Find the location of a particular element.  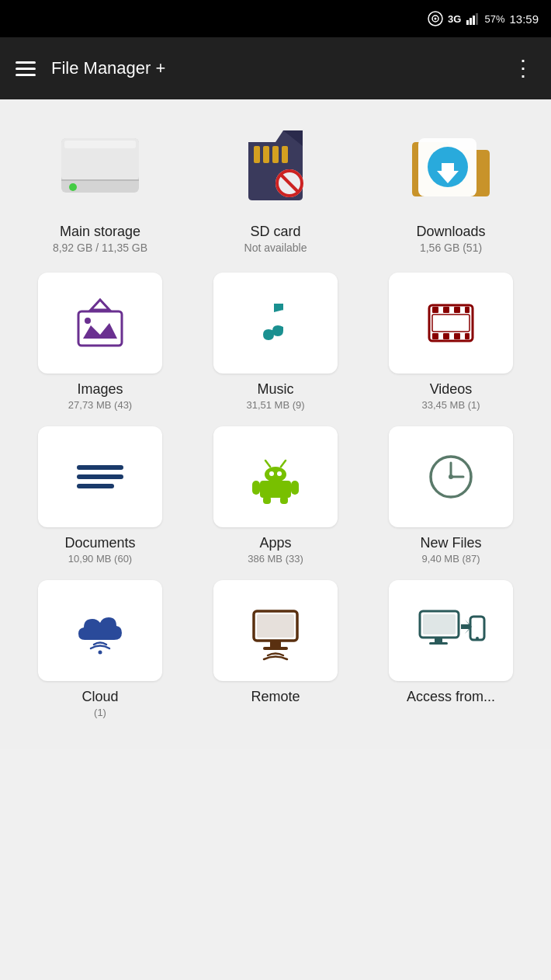

access-from-item: Access from... is located at coordinates (451, 649).